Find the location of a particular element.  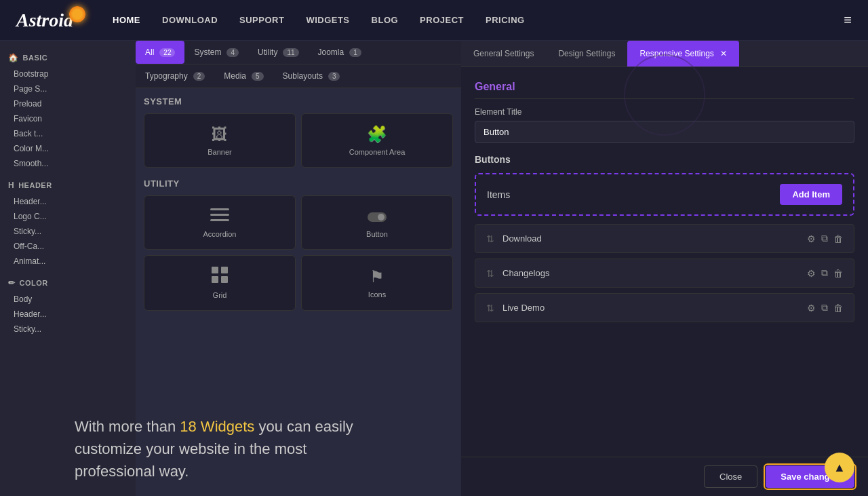

nav-support: SUPPORT is located at coordinates (262, 20).